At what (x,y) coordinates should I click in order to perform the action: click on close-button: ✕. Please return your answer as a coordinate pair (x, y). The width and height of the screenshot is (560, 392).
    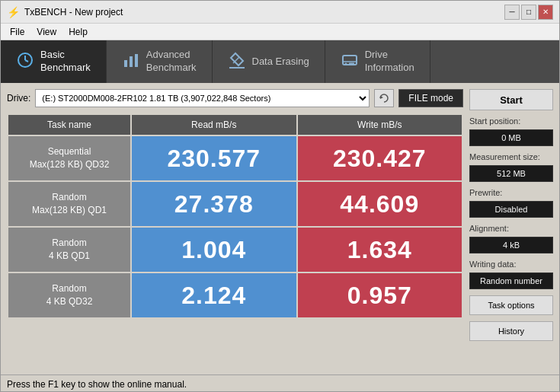
    Looking at the image, I should click on (546, 12).